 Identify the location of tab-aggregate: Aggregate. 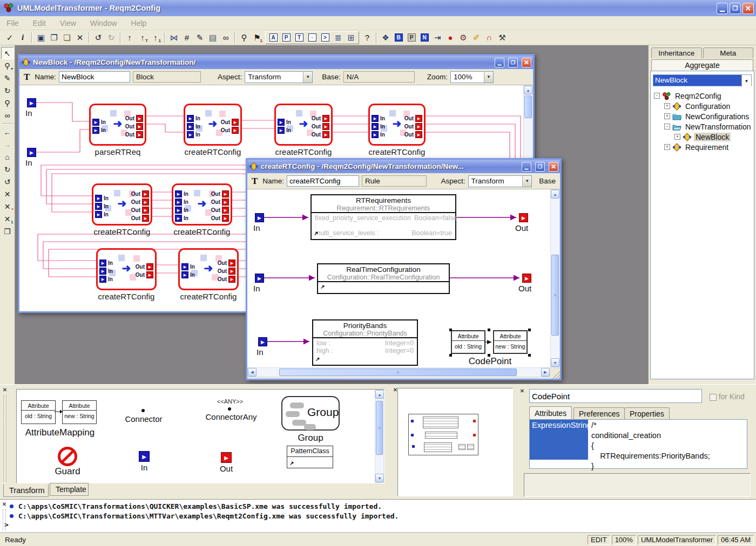
(702, 65).